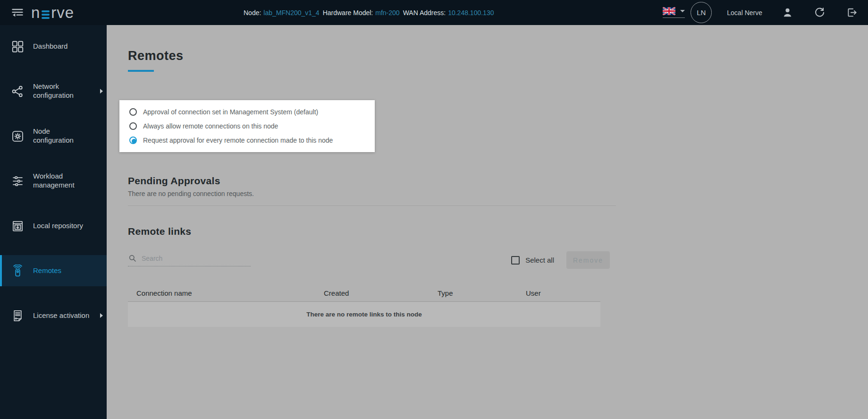  What do you see at coordinates (370, 12) in the screenshot?
I see `node-info-bar: Node: lab_MFN200_v1_4 Hardware Model: mf…` at bounding box center [370, 12].